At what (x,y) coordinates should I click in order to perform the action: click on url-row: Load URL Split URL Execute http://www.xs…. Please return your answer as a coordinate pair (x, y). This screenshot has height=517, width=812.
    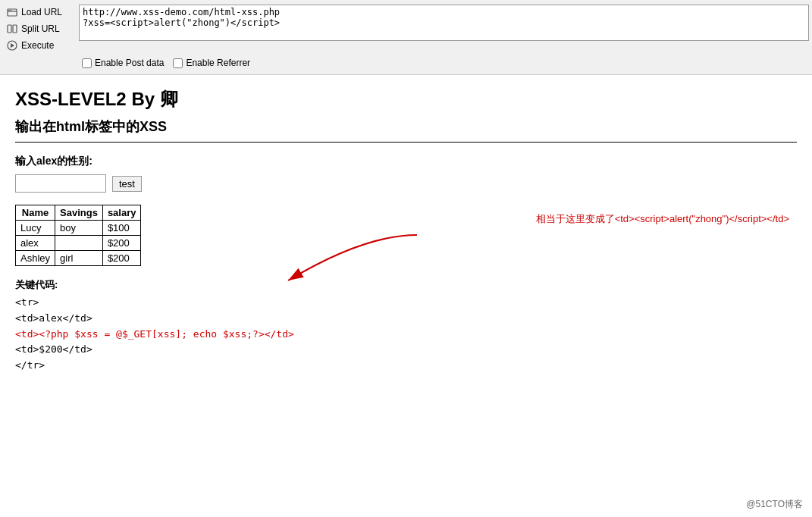
    Looking at the image, I should click on (406, 29).